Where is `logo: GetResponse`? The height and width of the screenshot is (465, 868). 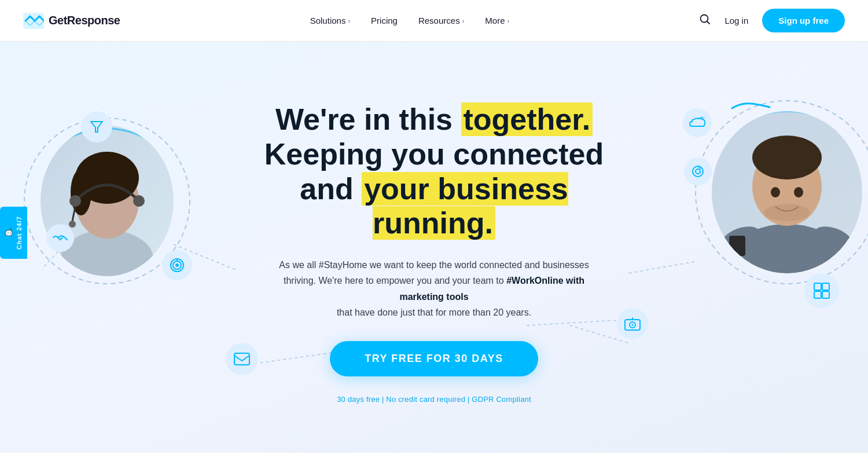 logo: GetResponse is located at coordinates (72, 21).